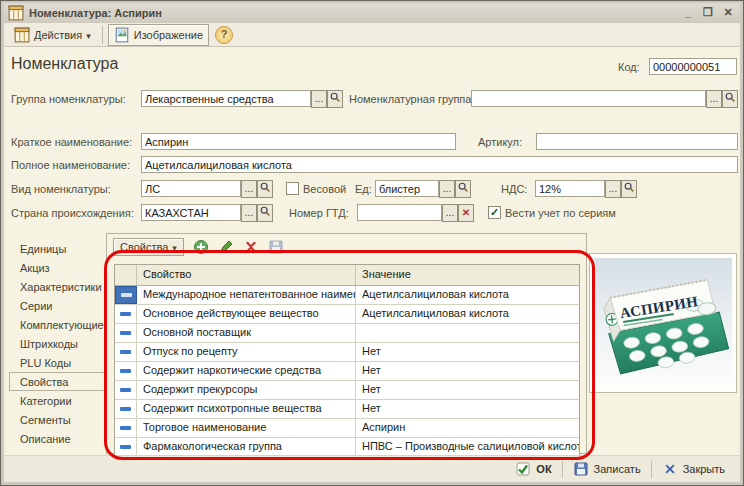 The height and width of the screenshot is (486, 744). I want to click on property-cell: Фармакологическая группа, so click(246, 447).